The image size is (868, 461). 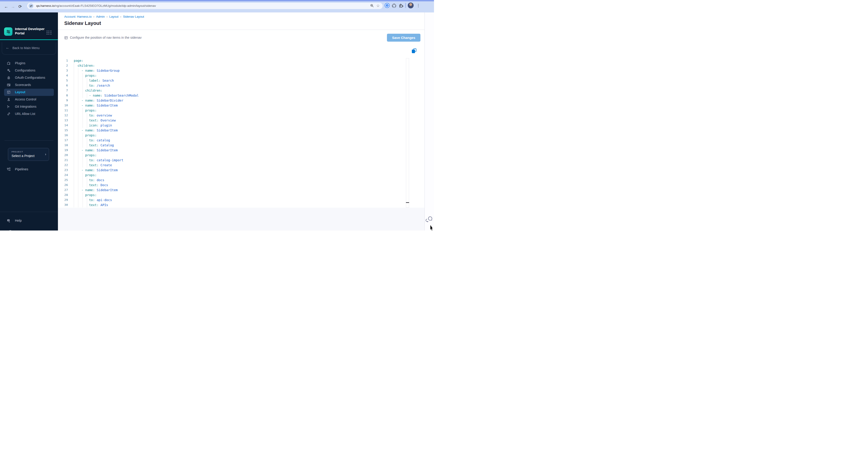 I want to click on breadcrumb-item: Layout, so click(x=114, y=17).